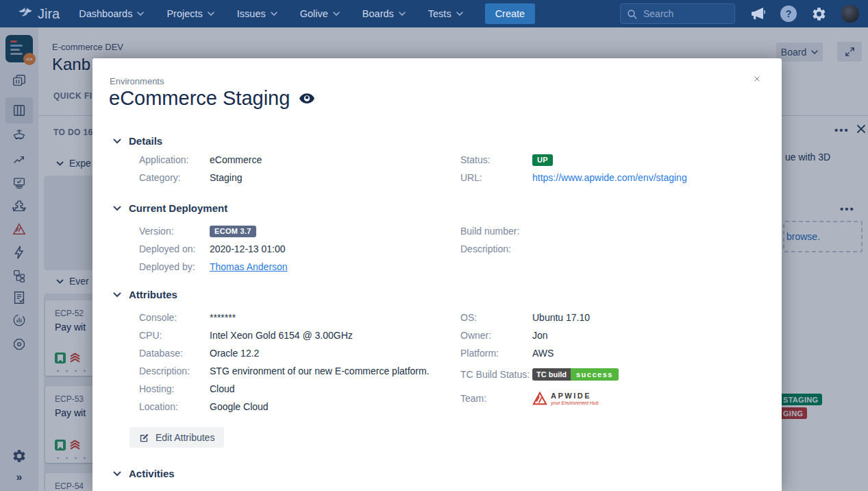 This screenshot has width=868, height=491. Describe the element at coordinates (145, 141) in the screenshot. I see `section-heading: Details` at that location.